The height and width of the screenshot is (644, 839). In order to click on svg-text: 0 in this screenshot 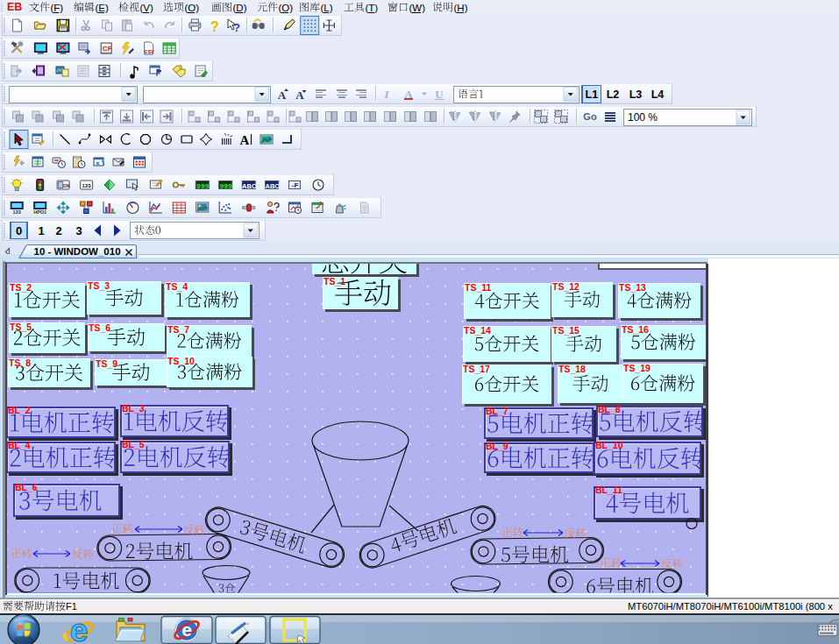, I will do `click(19, 231)`.